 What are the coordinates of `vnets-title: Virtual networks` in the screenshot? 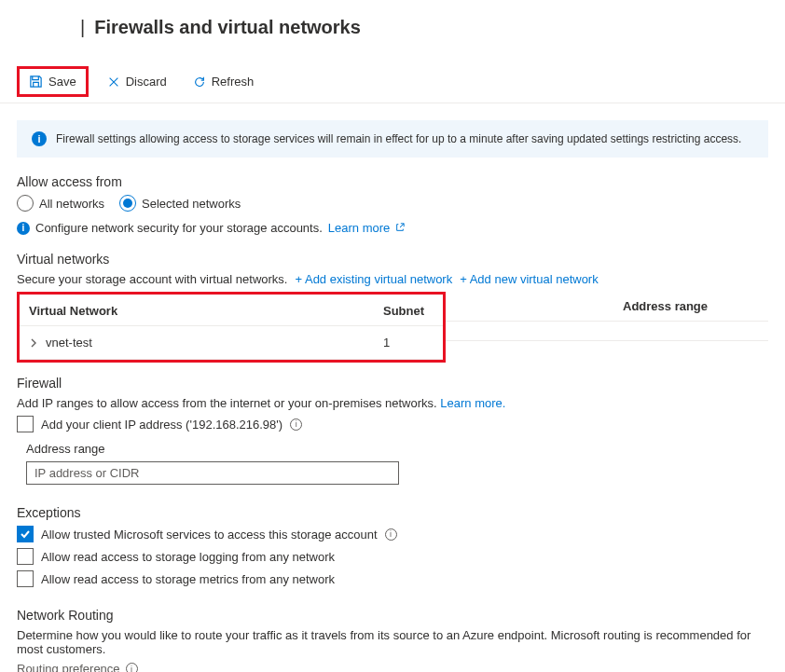 It's located at (392, 259).